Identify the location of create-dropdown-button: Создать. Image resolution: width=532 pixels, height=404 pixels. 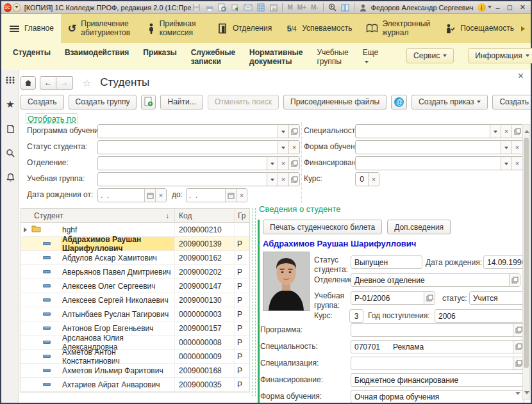
(511, 102).